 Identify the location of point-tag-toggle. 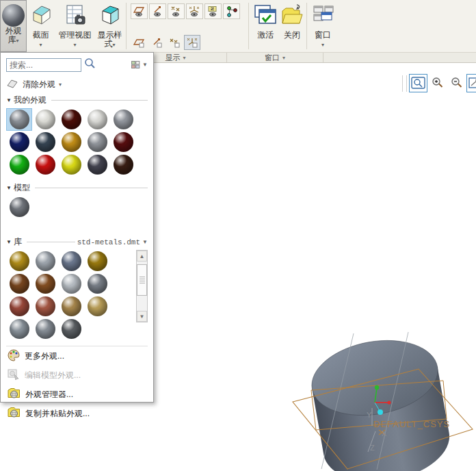
(174, 42).